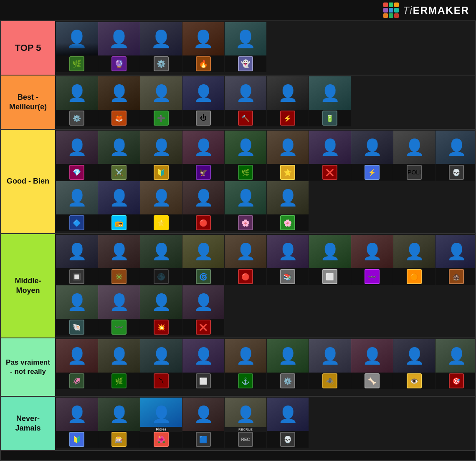 The width and height of the screenshot is (476, 461). What do you see at coordinates (456, 260) in the screenshot?
I see `op-block: 👤 🏚️` at bounding box center [456, 260].